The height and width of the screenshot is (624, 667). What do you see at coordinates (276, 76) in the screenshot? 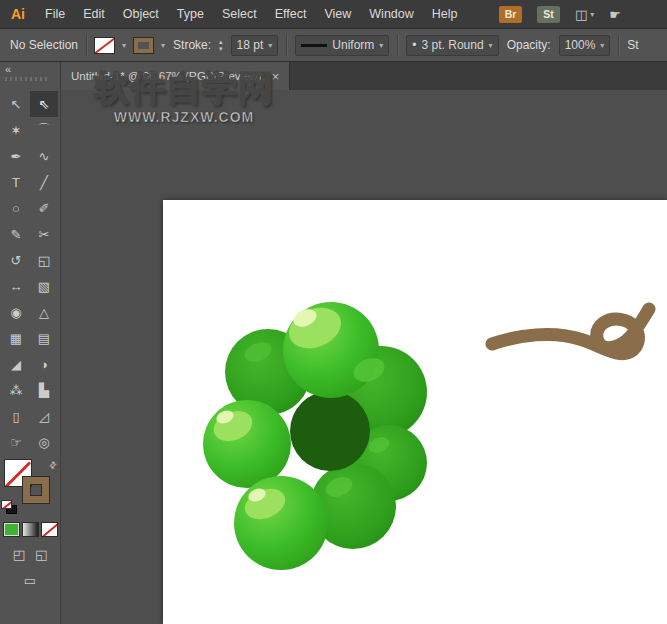
I see `close-tab-icon: ×` at bounding box center [276, 76].